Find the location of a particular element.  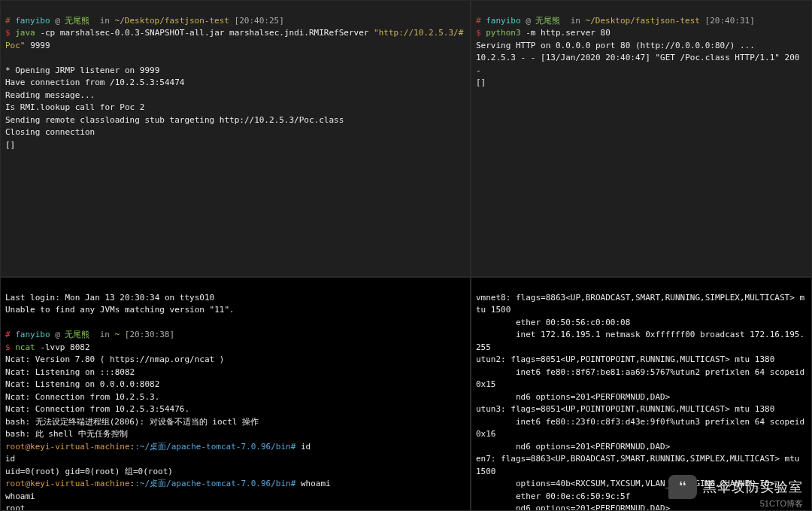

cmd-port: 9999 is located at coordinates (41, 45).